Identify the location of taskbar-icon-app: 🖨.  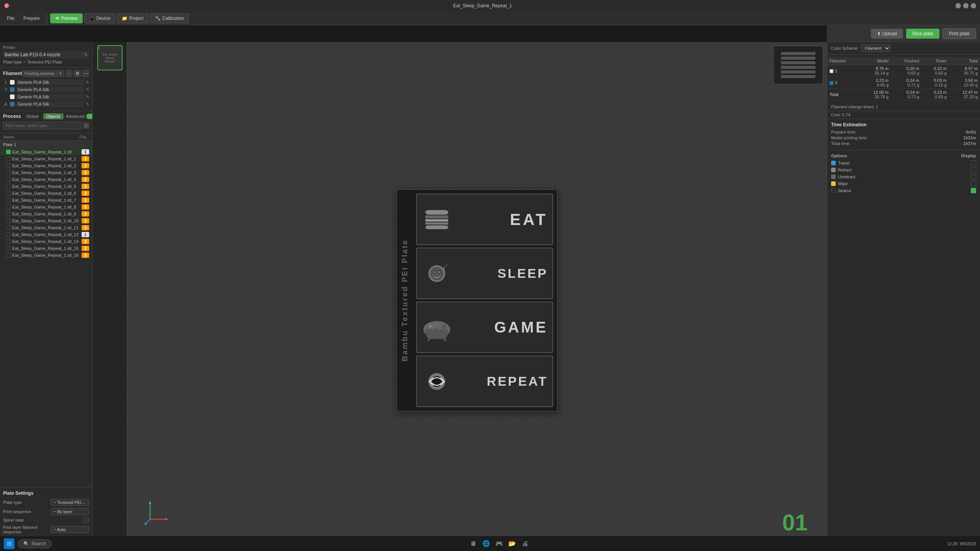
(525, 544).